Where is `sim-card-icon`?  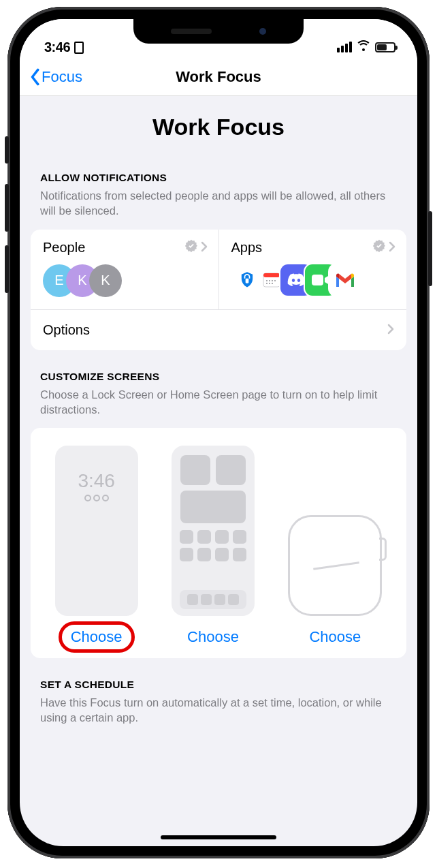 sim-card-icon is located at coordinates (79, 48).